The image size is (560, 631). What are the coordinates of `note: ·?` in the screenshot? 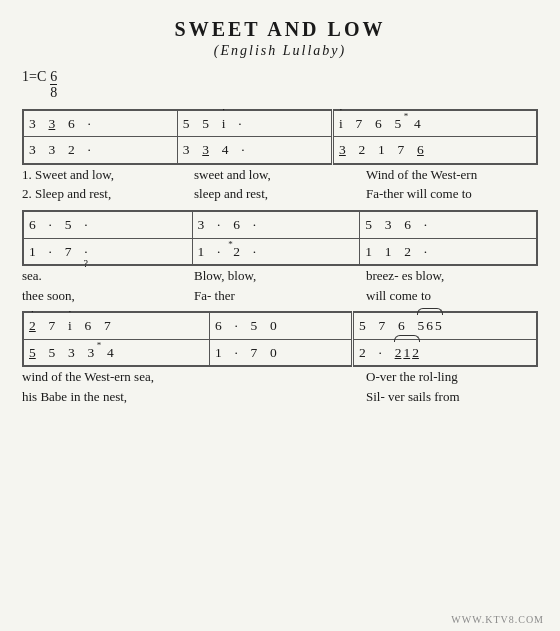 It's located at (86, 252).